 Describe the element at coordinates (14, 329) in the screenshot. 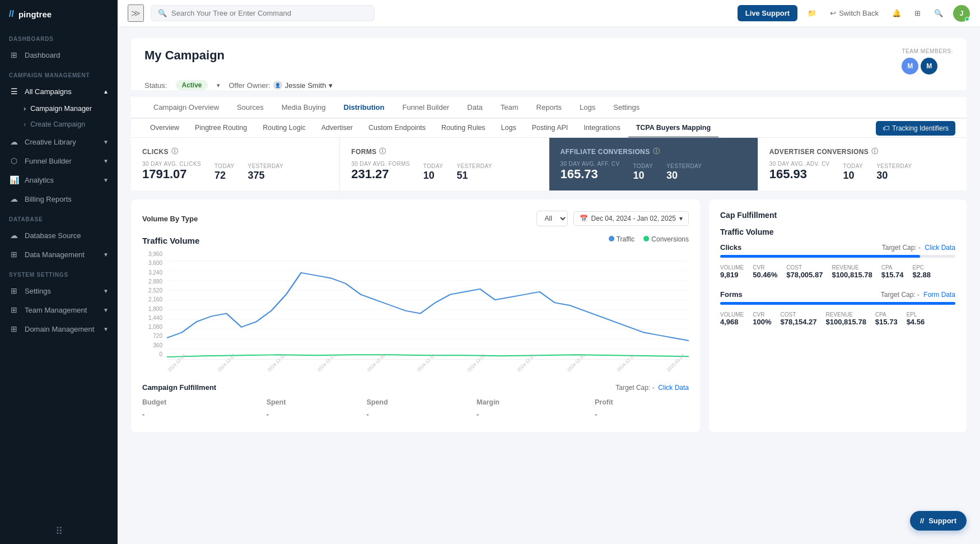

I see `domain-management-icon: ⊞` at that location.